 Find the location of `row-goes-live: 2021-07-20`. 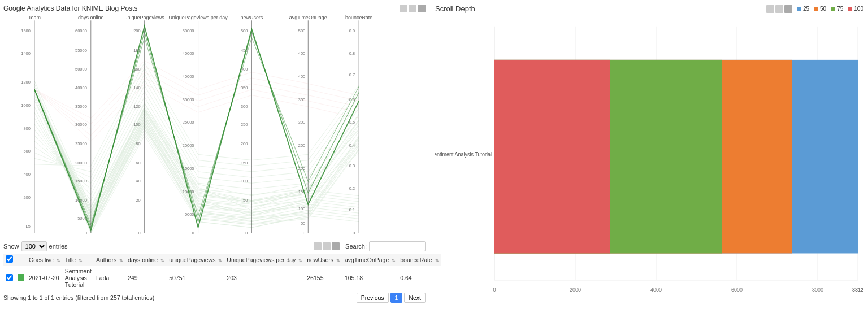

row-goes-live: 2021-07-20 is located at coordinates (45, 278).